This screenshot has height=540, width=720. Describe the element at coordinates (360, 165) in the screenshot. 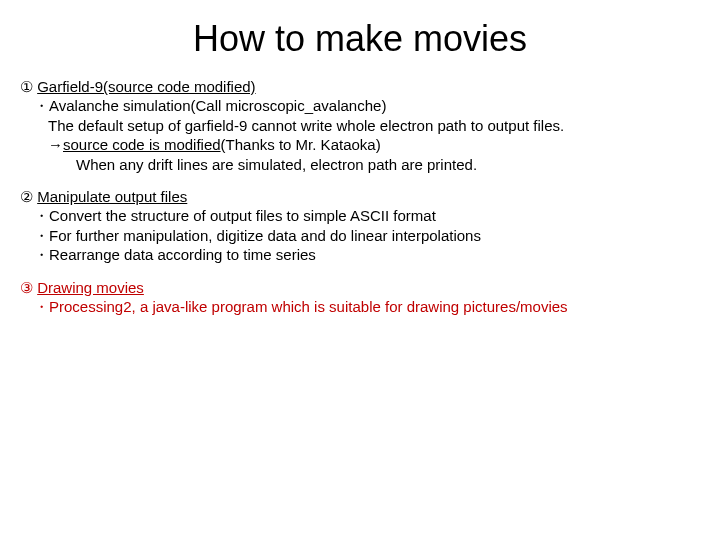

I see `body-line: When any drift lines are simulated, elec…` at that location.